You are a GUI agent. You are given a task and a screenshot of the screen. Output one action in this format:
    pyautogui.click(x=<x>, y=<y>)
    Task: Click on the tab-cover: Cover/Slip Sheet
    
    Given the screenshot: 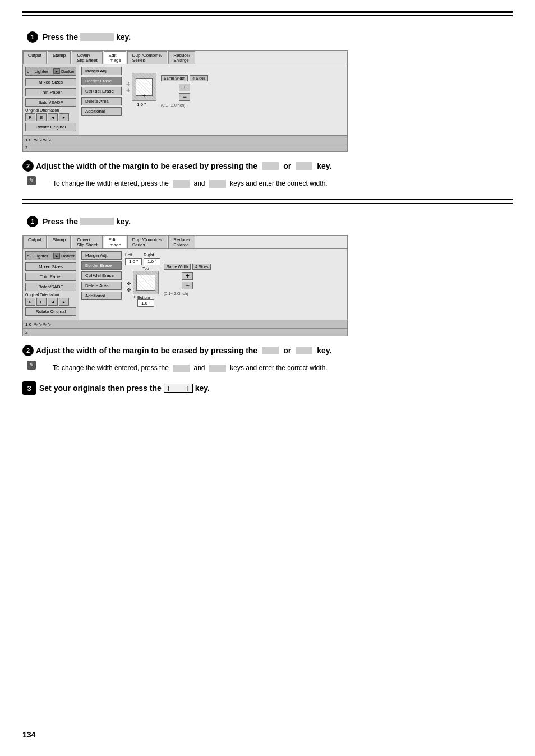 What is the action you would take?
    pyautogui.click(x=87, y=57)
    